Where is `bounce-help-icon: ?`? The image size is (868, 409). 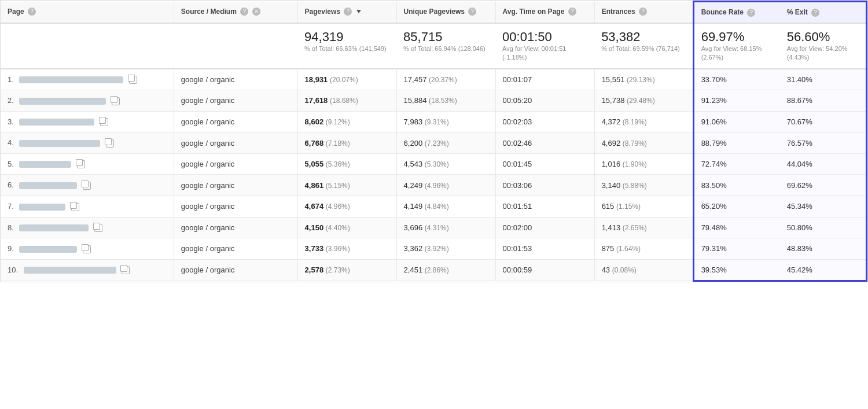
bounce-help-icon: ? is located at coordinates (751, 13).